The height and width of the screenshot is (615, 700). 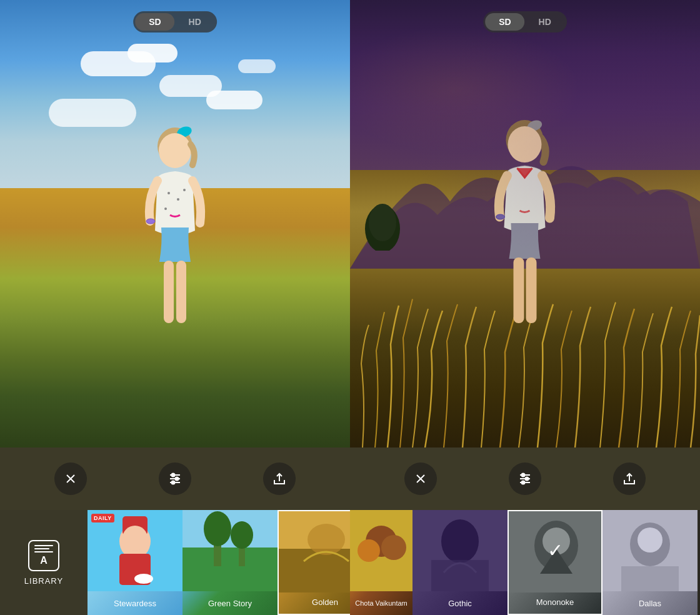 What do you see at coordinates (135, 603) in the screenshot?
I see `stewardess-label: Stewardess` at bounding box center [135, 603].